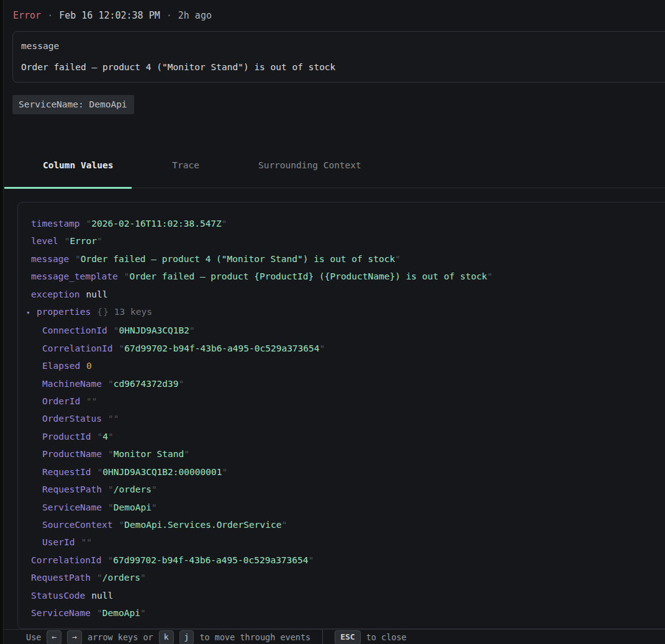 This screenshot has width=665, height=644. I want to click on property-row: ConnectionId"0HNJD9A3CQ1B2", so click(342, 330).